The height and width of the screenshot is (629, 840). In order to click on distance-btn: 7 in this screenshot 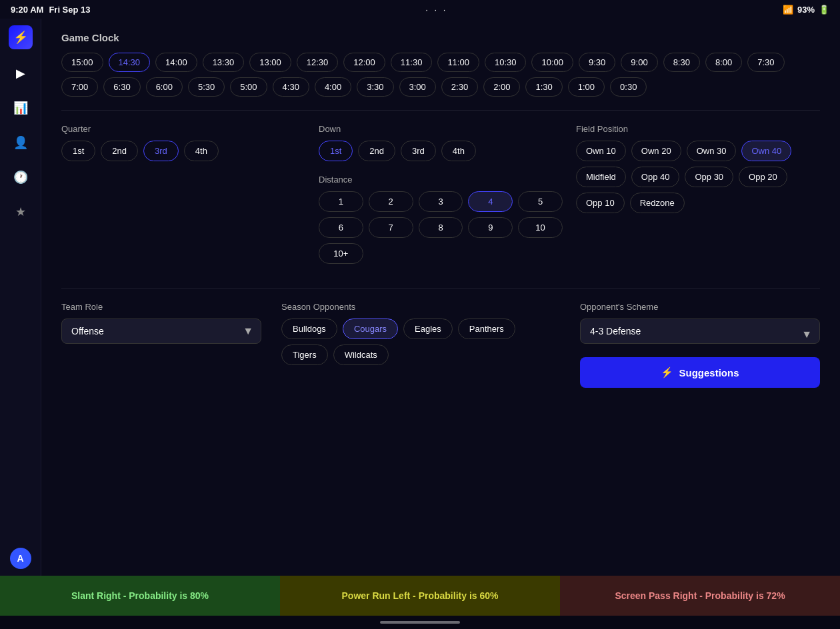, I will do `click(391, 228)`.